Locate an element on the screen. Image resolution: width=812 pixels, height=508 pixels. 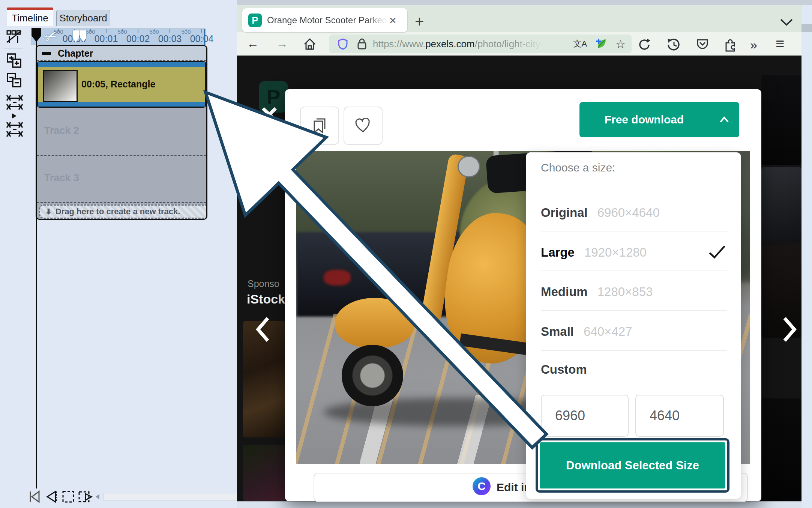
ruler-end-marker is located at coordinates (205, 37).